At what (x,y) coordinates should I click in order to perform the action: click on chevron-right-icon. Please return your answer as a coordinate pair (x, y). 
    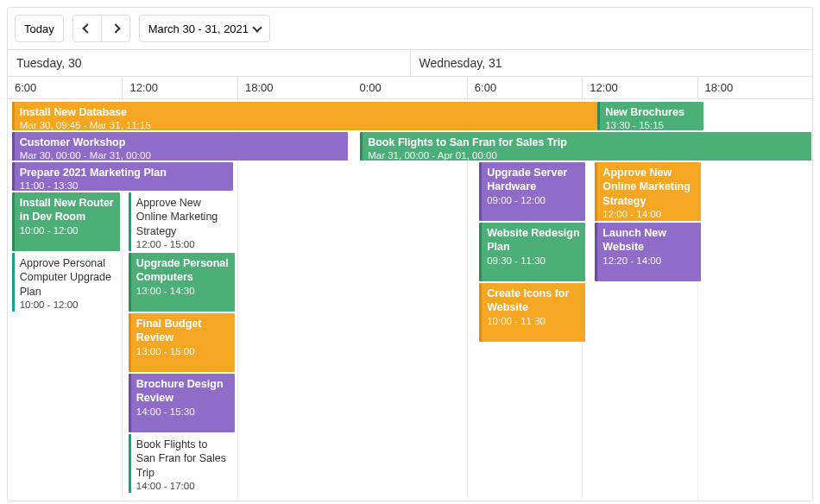
    Looking at the image, I should click on (116, 28).